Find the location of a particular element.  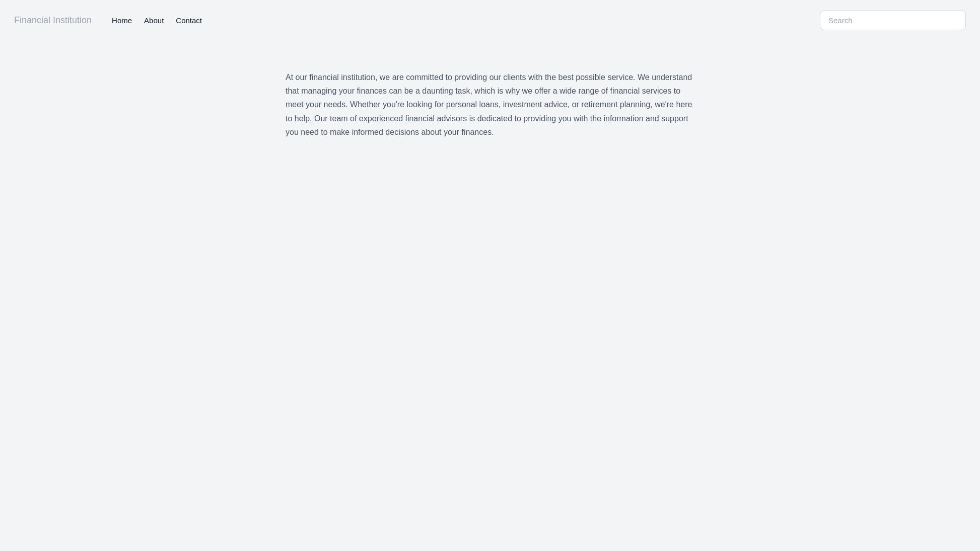

nav-link-about: About is located at coordinates (154, 20).